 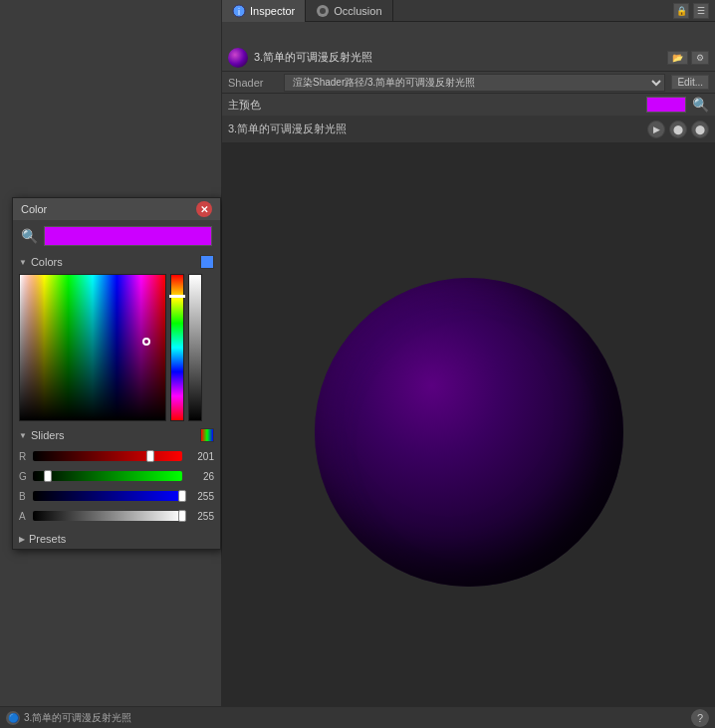 What do you see at coordinates (656, 129) in the screenshot?
I see `preview-play-button: ▶` at bounding box center [656, 129].